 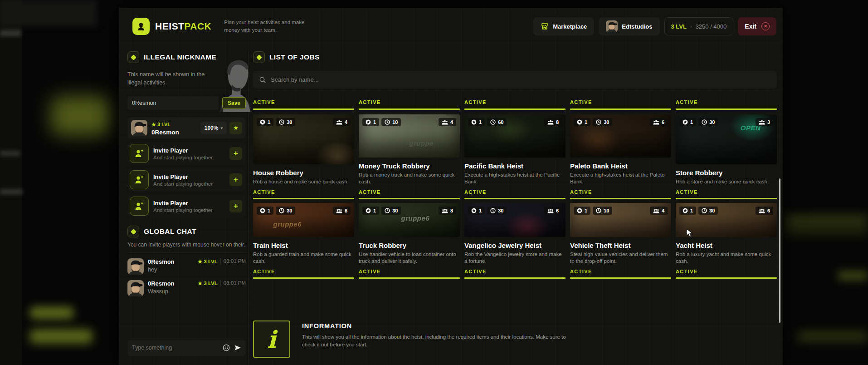 What do you see at coordinates (497, 122) in the screenshot?
I see `duration-badge: 60` at bounding box center [497, 122].